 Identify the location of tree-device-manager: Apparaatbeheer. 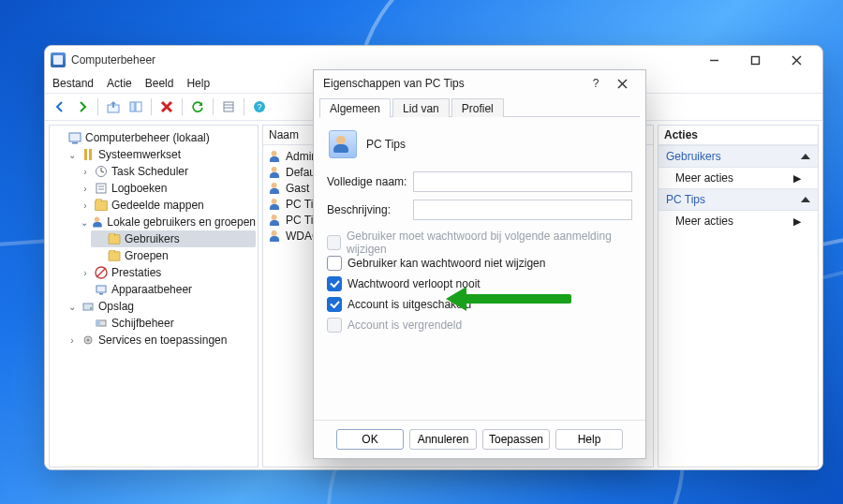
(167, 289).